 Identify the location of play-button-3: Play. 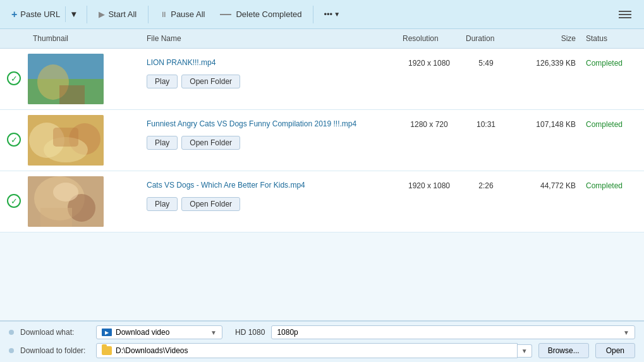
(162, 204).